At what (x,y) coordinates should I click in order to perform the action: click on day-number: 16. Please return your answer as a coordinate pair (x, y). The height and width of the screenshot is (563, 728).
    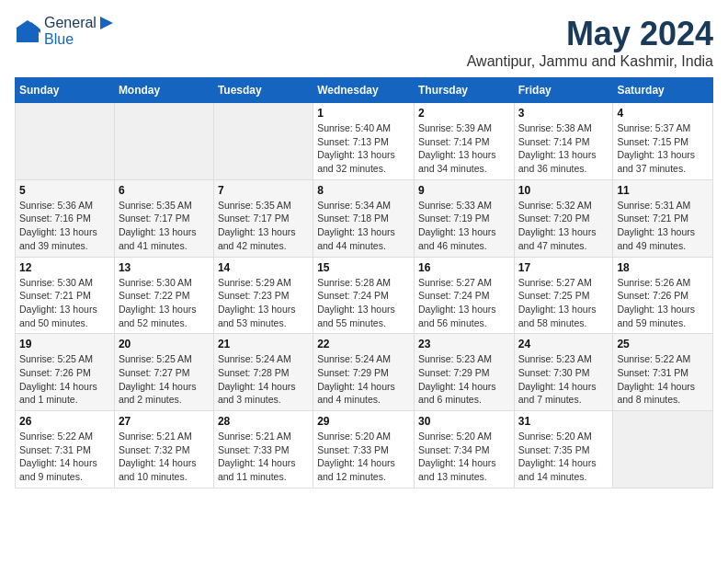
    Looking at the image, I should click on (464, 268).